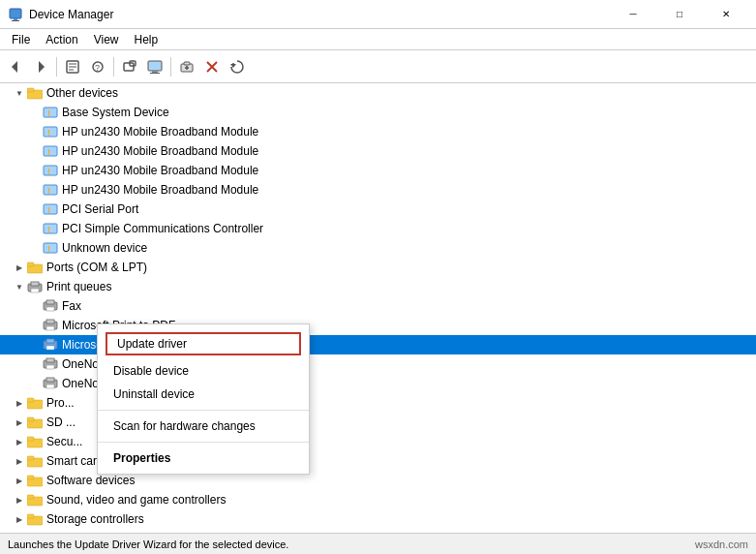  I want to click on properties-button, so click(73, 67).